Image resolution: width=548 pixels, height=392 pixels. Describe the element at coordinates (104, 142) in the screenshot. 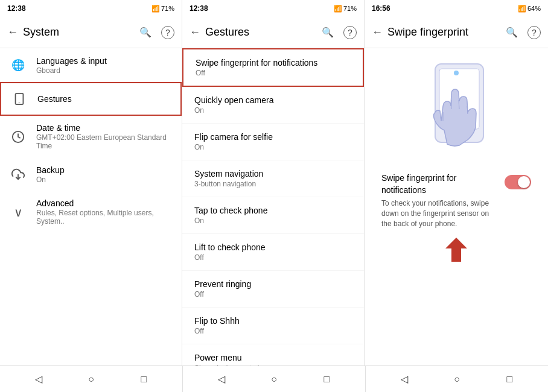

I see `datetime-subtitle: GMT+02:00 Eastern European Standard Time` at that location.